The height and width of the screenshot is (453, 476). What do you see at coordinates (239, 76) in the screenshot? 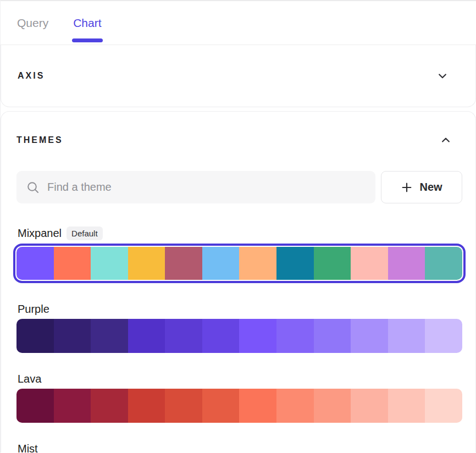
I see `section-axis: AXIS` at bounding box center [239, 76].